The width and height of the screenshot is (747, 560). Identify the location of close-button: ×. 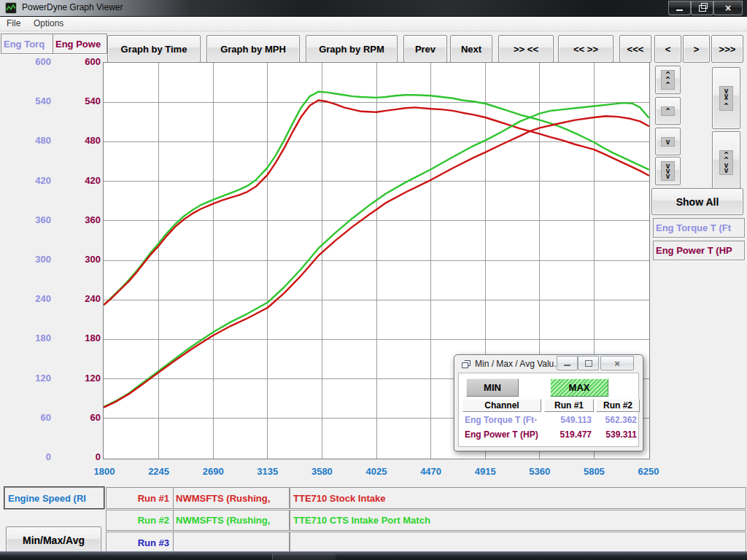
(728, 8).